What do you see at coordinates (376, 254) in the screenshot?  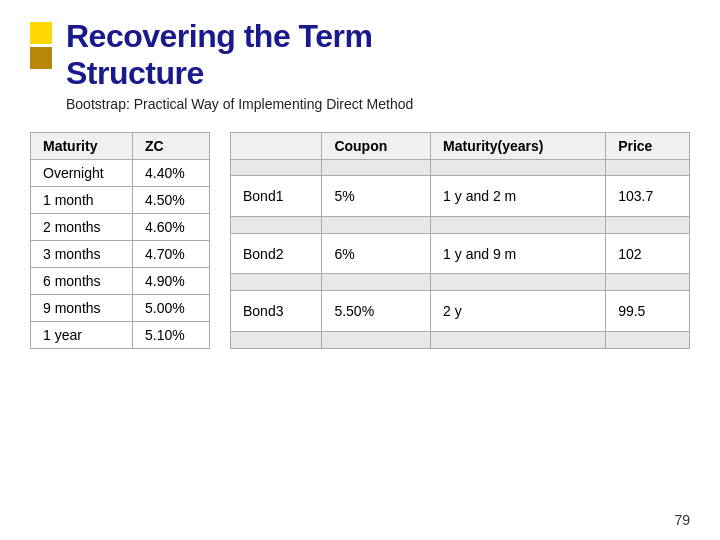 I see `right-row-coupon: 6%` at bounding box center [376, 254].